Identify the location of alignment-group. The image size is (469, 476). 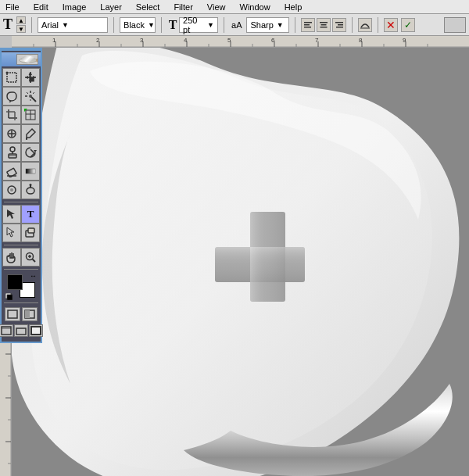
(324, 25).